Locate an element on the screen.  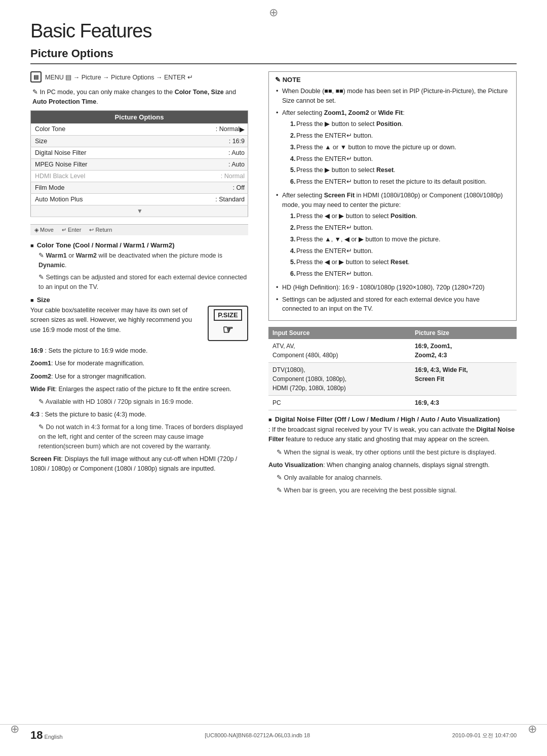
input-row-pc: PC 16:9, 4:3 is located at coordinates (393, 403).